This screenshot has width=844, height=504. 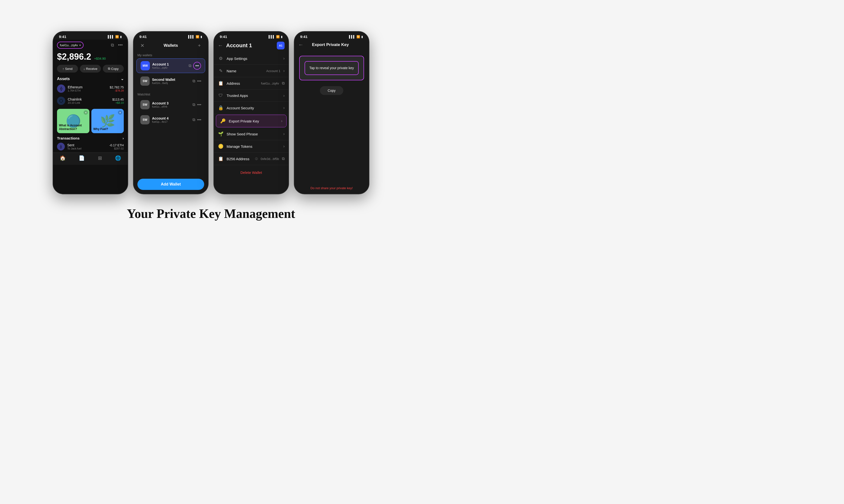 I want to click on promo-cards: ✕ 🔵 What is Account Abstraction? ✕ 🌿 Why…, so click(x=90, y=121).